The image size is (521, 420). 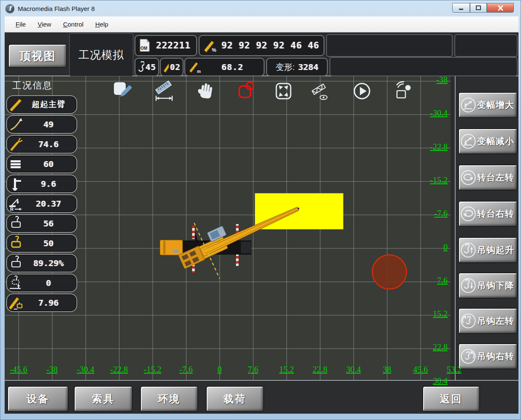 I want to click on back-button: 返回, so click(x=451, y=399).